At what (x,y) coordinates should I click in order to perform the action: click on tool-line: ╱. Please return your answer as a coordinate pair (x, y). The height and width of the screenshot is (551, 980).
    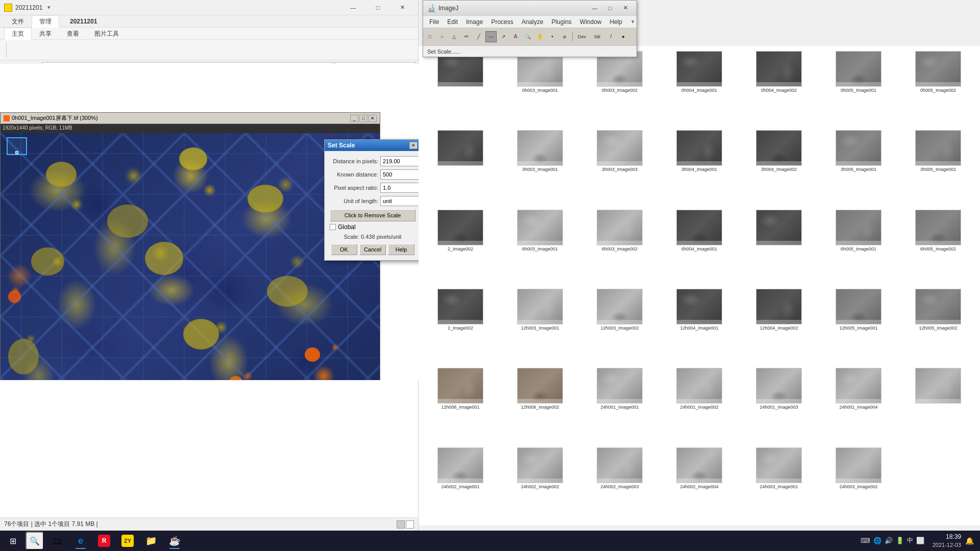
    Looking at the image, I should click on (479, 37).